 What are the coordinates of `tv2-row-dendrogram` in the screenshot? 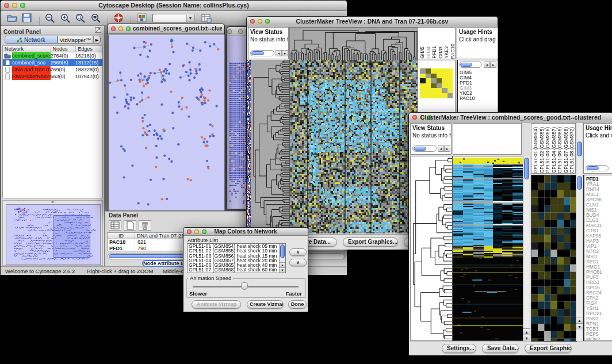 It's located at (431, 248).